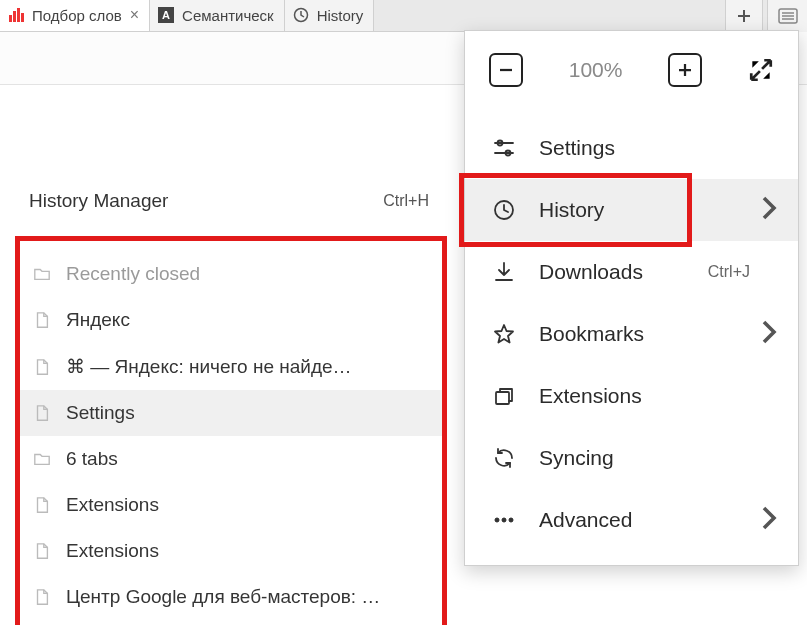 Image resolution: width=807 pixels, height=625 pixels. I want to click on menu-item-label: Downloads, so click(591, 272).